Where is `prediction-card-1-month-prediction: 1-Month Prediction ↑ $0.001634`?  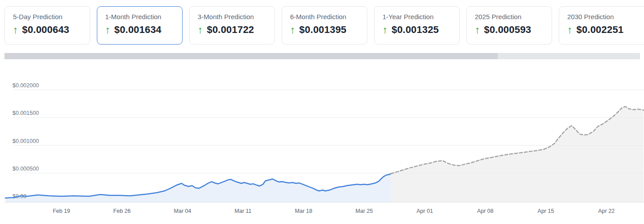 prediction-card-1-month-prediction: 1-Month Prediction ↑ $0.001634 is located at coordinates (140, 25).